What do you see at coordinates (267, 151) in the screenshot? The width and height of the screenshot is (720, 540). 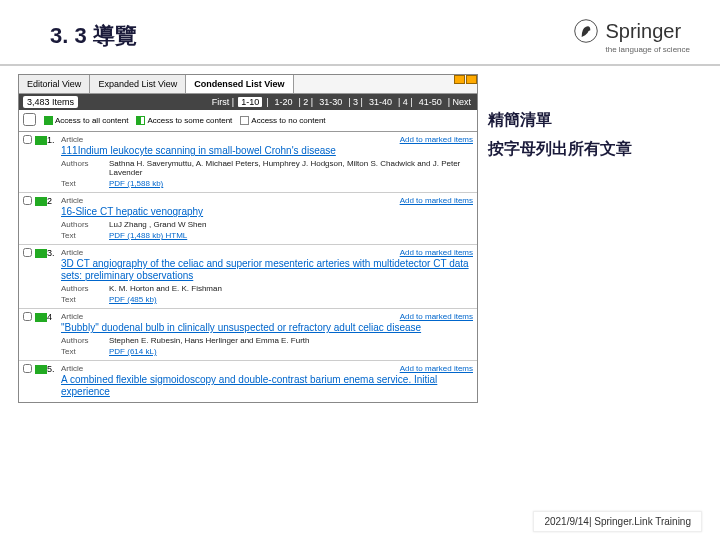 I see `item-title: 111Indium leukocyte scanning in small-bo…` at bounding box center [267, 151].